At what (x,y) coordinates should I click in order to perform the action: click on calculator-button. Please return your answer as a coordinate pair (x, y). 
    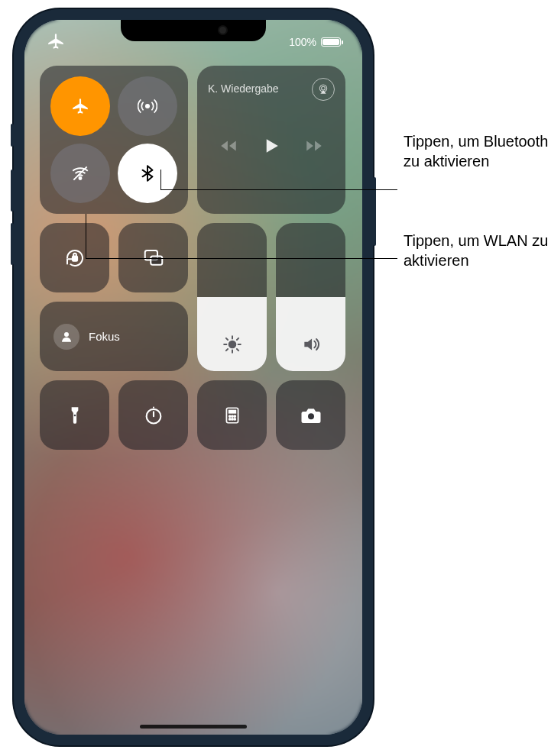
    Looking at the image, I should click on (232, 415).